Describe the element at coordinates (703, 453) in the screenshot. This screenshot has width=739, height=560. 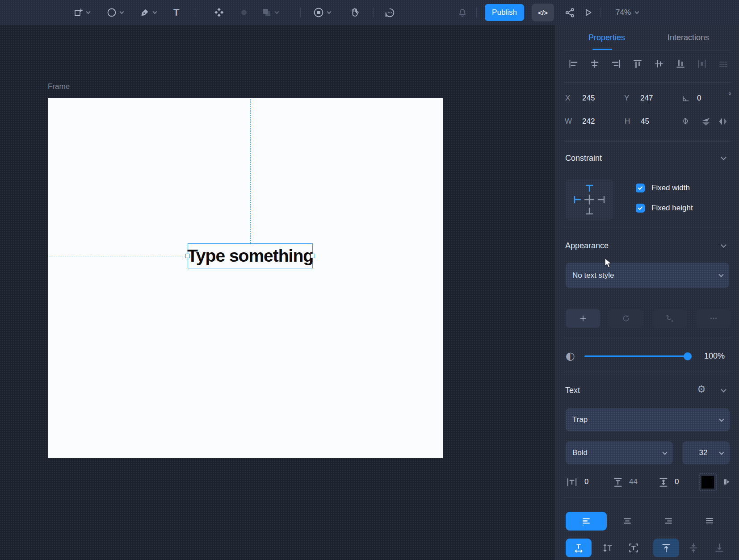
I see `font-size-value: 32` at that location.